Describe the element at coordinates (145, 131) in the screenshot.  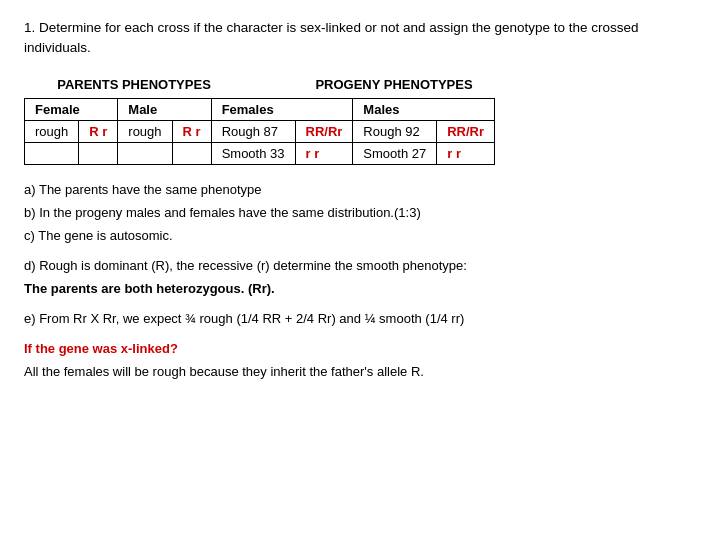
I see `male-phenotype: rough` at that location.